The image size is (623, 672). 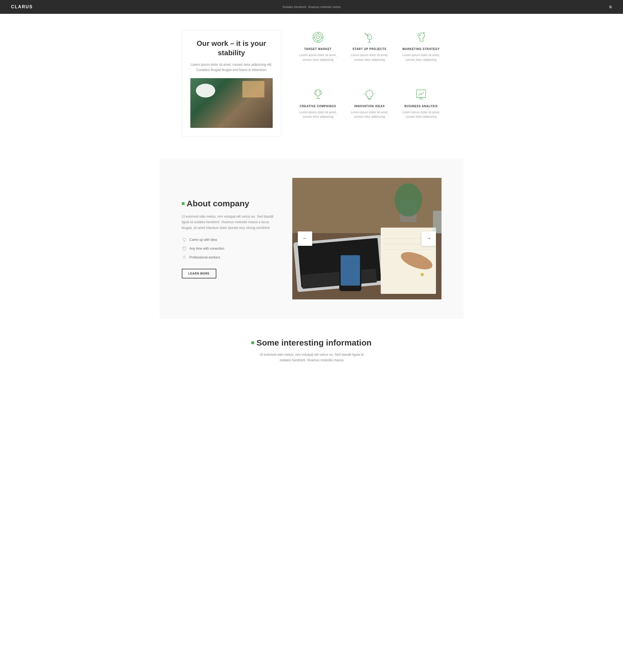 What do you see at coordinates (183, 204) in the screenshot?
I see `heading-accent-square` at bounding box center [183, 204].